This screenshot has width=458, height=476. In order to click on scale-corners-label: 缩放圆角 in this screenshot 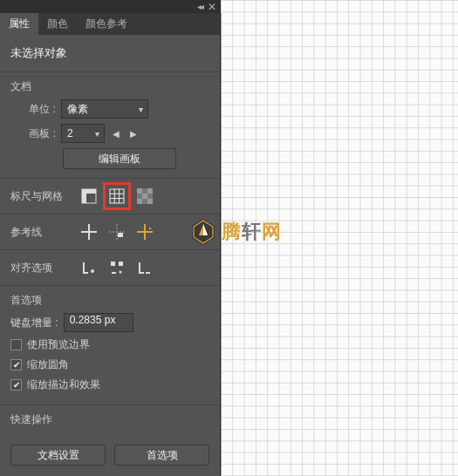, I will do `click(48, 364)`.